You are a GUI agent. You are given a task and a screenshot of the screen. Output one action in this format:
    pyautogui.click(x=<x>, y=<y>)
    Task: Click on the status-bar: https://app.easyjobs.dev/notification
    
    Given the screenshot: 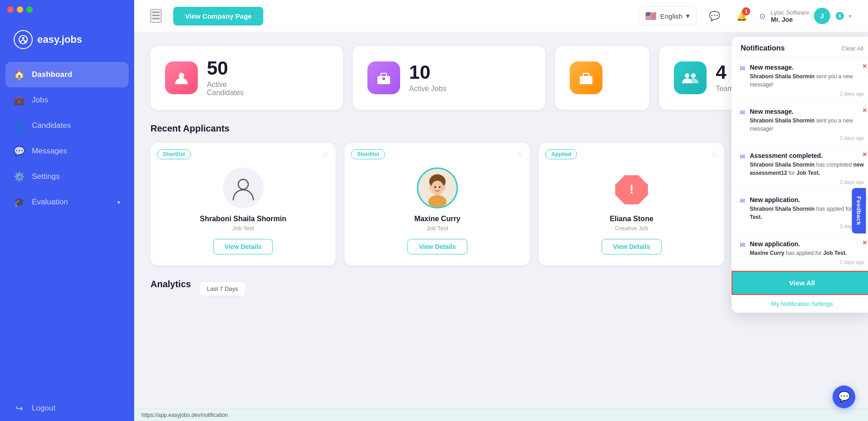 What is the action you would take?
    pyautogui.click(x=501, y=415)
    